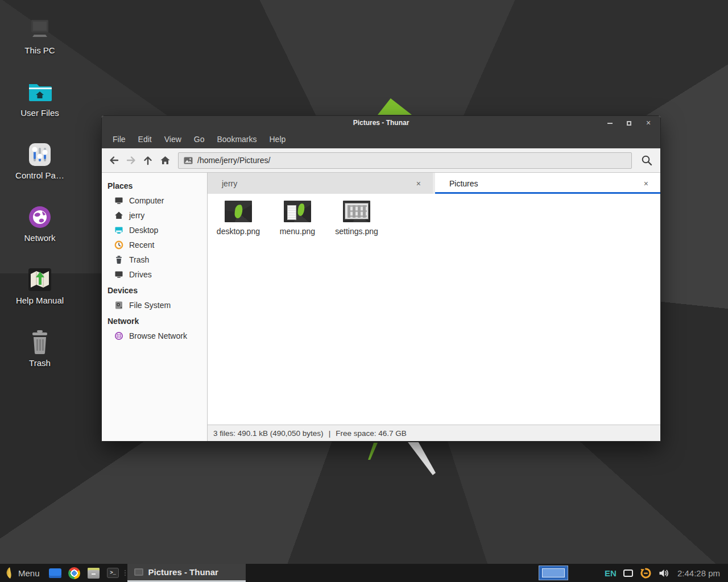 This screenshot has width=728, height=582. I want to click on thumbnail-icon-grid, so click(357, 211).